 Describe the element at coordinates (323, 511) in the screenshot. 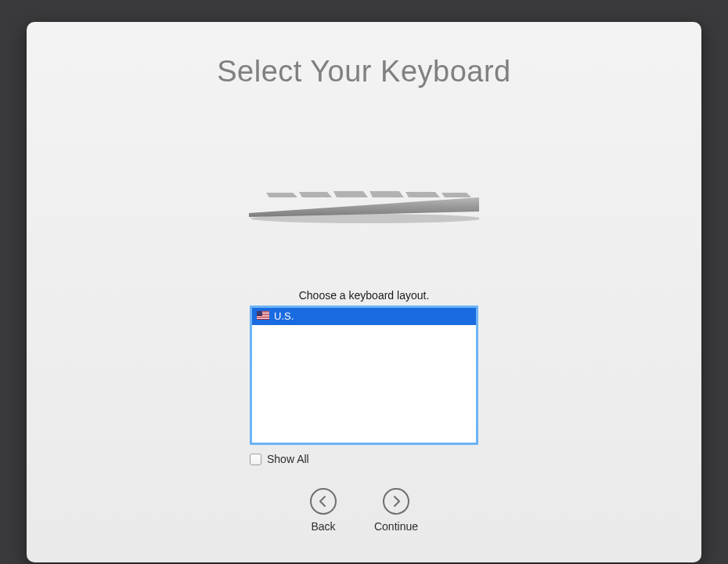

I see `back-button: Back` at that location.